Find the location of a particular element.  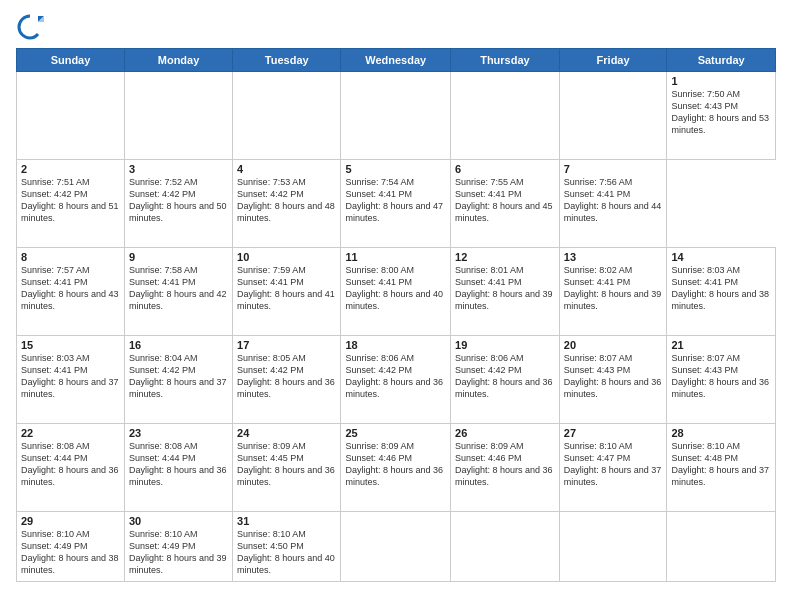

day-number: 30 is located at coordinates (178, 521).